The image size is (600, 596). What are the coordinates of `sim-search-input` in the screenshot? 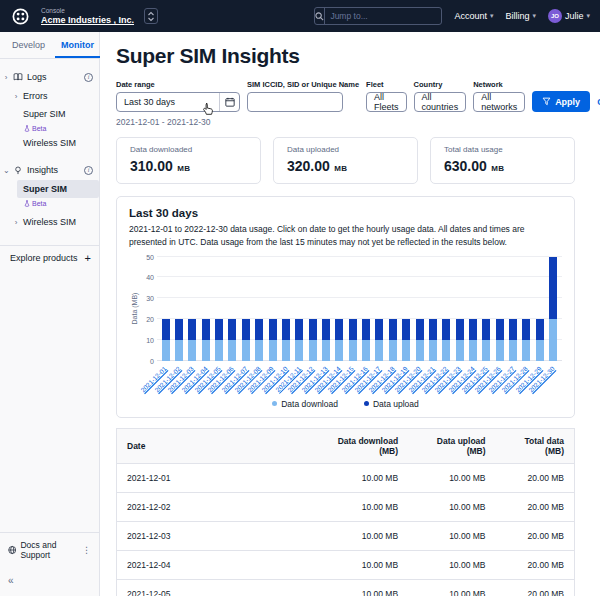 It's located at (295, 102).